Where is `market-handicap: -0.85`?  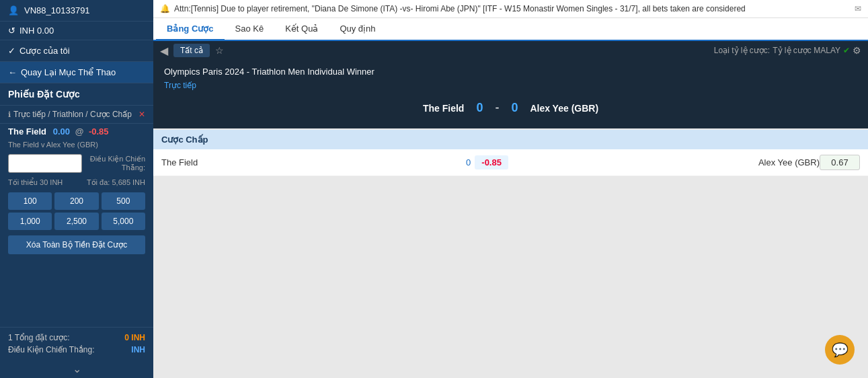
market-handicap: -0.85 is located at coordinates (491, 163).